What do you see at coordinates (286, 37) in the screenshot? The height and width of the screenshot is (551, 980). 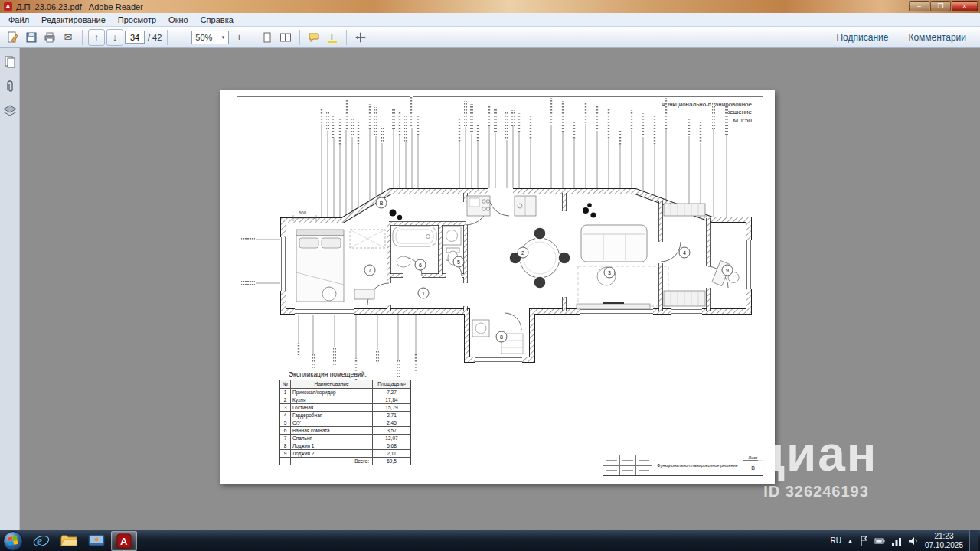 I see `two-page-icon` at bounding box center [286, 37].